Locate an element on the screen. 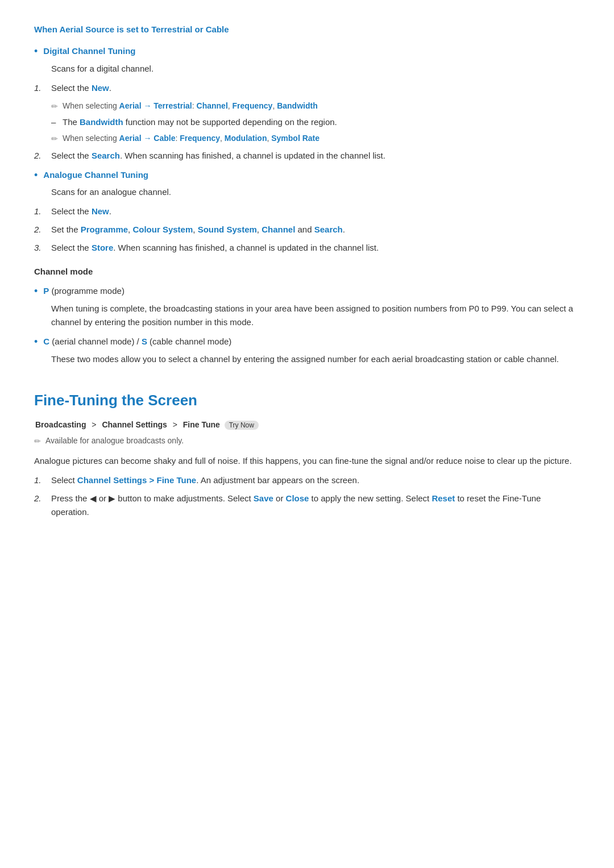  analogue-tuning-label: Analogue Channel Tuning is located at coordinates (96, 175).